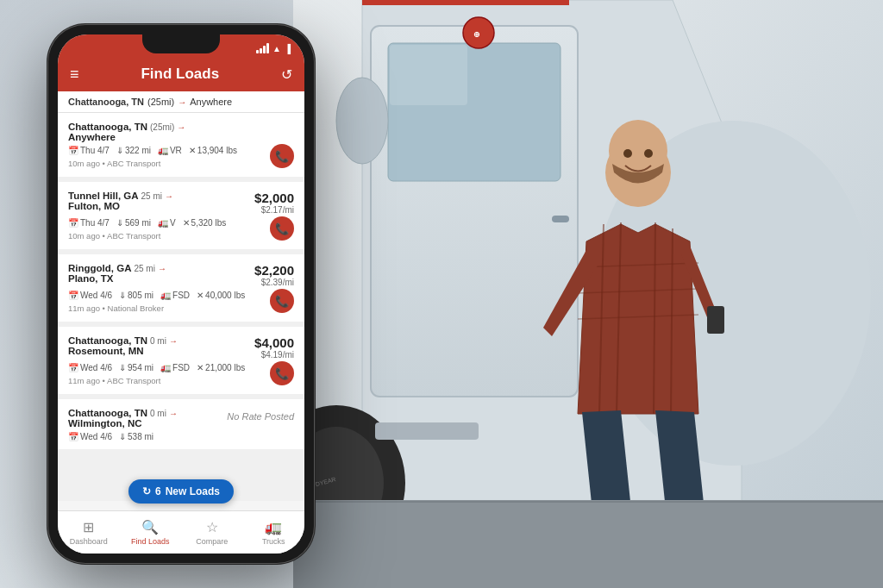 This screenshot has height=588, width=883. What do you see at coordinates (181, 137) in the screenshot?
I see `load-destination: Anywhere` at bounding box center [181, 137].